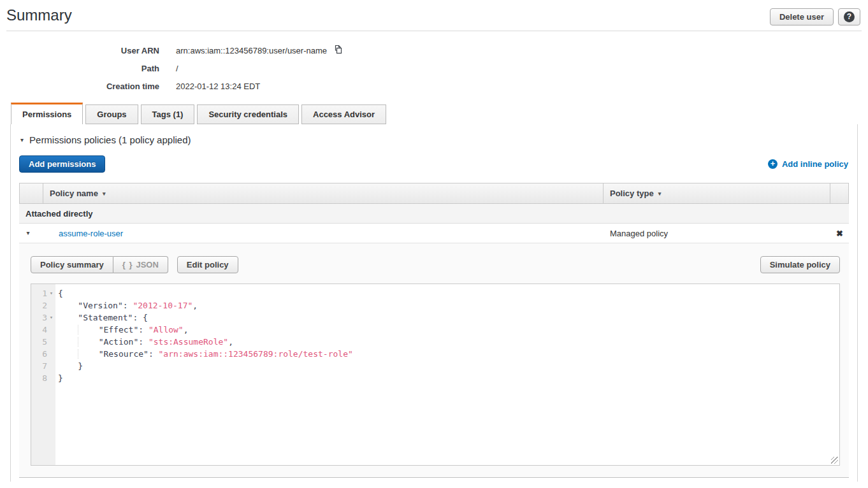 The image size is (868, 488). What do you see at coordinates (62, 164) in the screenshot?
I see `add-permissions-button: Add permissions` at bounding box center [62, 164].